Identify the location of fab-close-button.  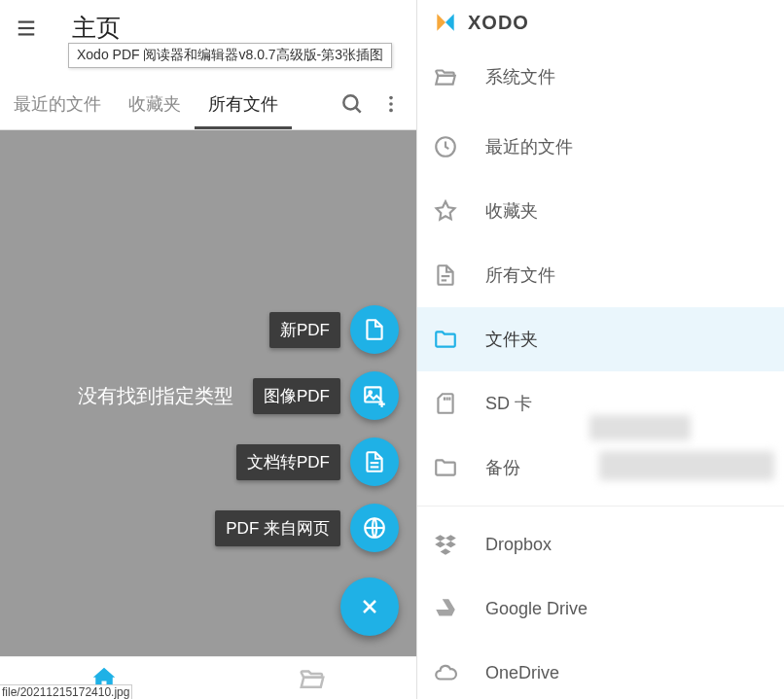
(370, 607).